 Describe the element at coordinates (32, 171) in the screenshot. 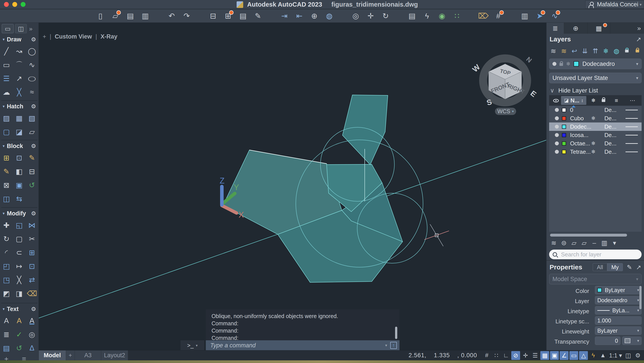

I see `attribute-manager-icon: ⊟` at that location.